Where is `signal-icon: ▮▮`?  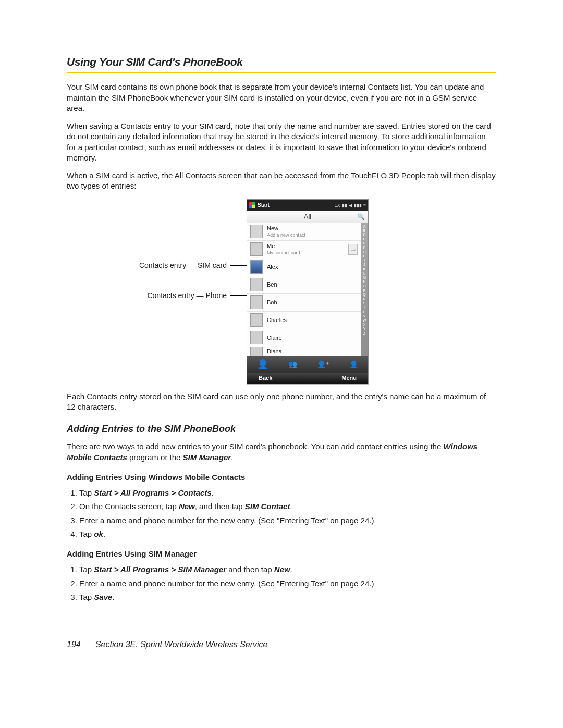 signal-icon: ▮▮ is located at coordinates (345, 205).